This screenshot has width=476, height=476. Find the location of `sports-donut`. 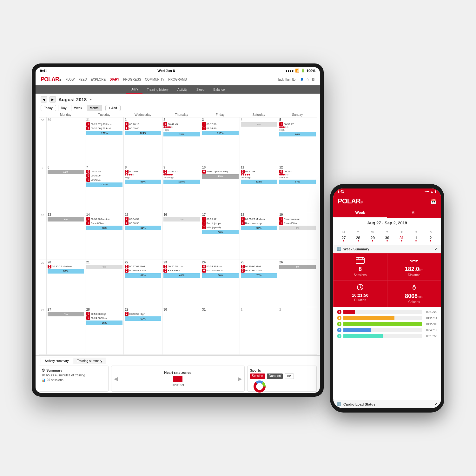

sports-donut is located at coordinates (260, 387).